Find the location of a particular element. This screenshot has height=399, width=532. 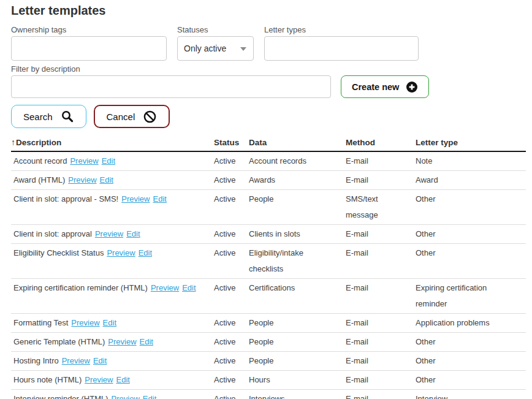

page-title: Letter templates is located at coordinates (272, 11).